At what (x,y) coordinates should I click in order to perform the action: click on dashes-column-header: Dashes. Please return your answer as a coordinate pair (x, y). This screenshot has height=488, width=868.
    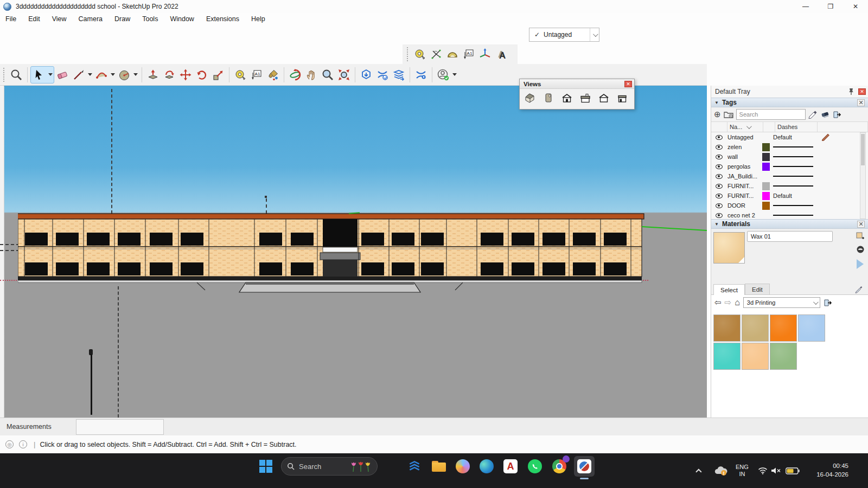
    Looking at the image, I should click on (796, 127).